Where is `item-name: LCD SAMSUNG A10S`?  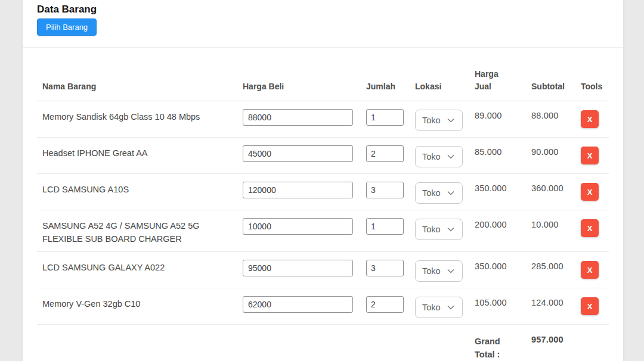 item-name: LCD SAMSUNG A10S is located at coordinates (129, 189).